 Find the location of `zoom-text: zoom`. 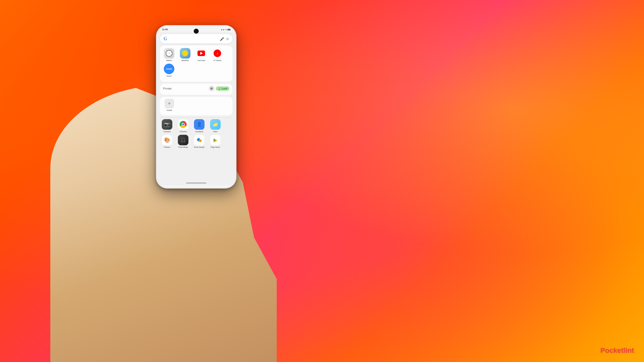

zoom-text: zoom is located at coordinates (169, 69).